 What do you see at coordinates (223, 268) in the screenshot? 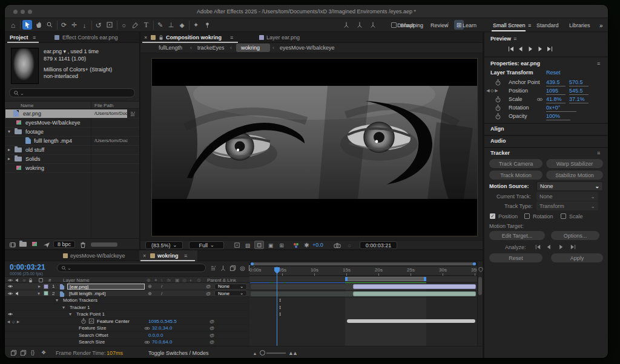
I see `draft-3d-icon` at bounding box center [223, 268].